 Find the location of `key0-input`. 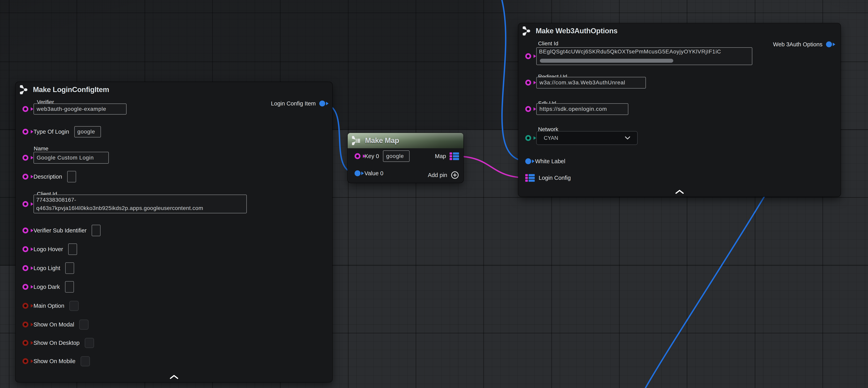

key0-input is located at coordinates (396, 156).